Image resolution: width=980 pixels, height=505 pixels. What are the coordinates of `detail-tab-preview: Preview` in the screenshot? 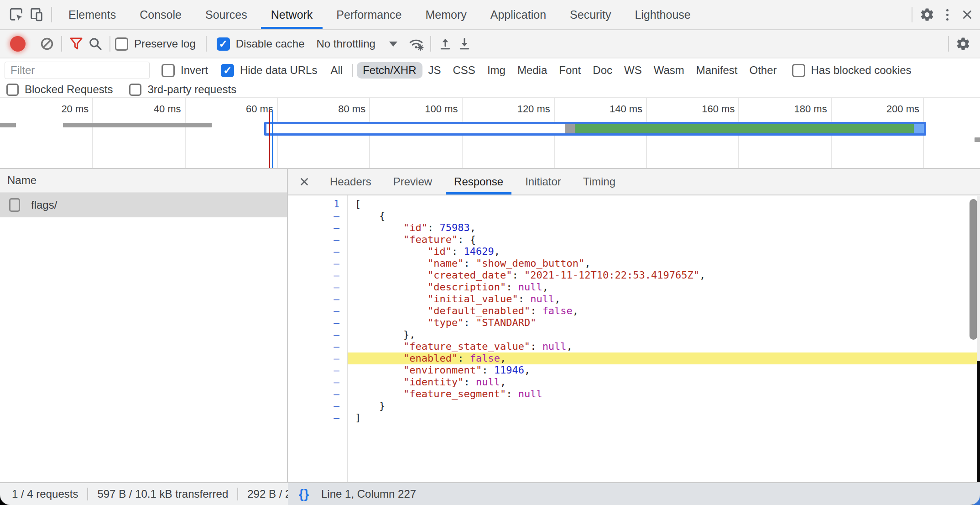 It's located at (412, 182).